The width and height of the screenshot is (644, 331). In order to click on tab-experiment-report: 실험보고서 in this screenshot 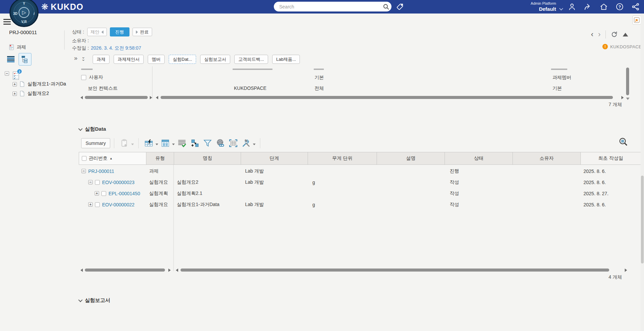, I will do `click(215, 59)`.